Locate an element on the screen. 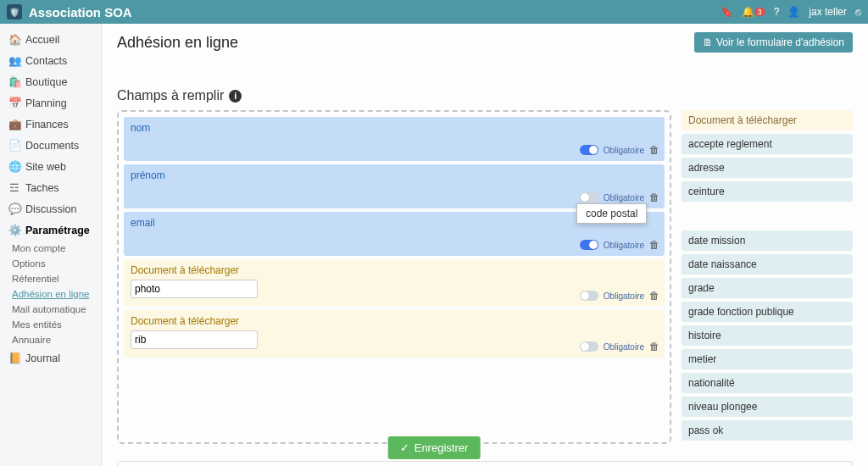 Image resolution: width=868 pixels, height=466 pixels. sidebar-item-icon: 📄 is located at coordinates (14, 146).